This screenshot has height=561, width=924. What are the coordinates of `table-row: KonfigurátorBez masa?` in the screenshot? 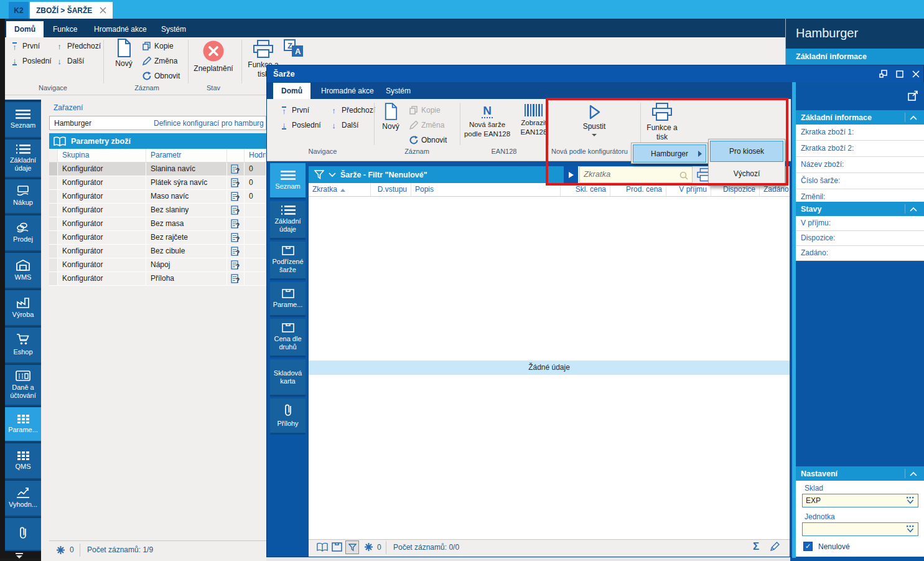 It's located at (158, 224).